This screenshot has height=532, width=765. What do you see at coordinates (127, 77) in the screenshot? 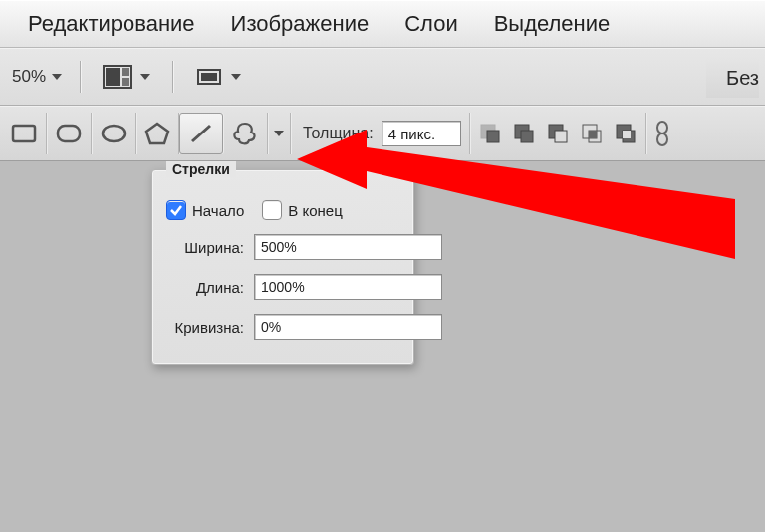
I see `window-arrangement-button` at bounding box center [127, 77].